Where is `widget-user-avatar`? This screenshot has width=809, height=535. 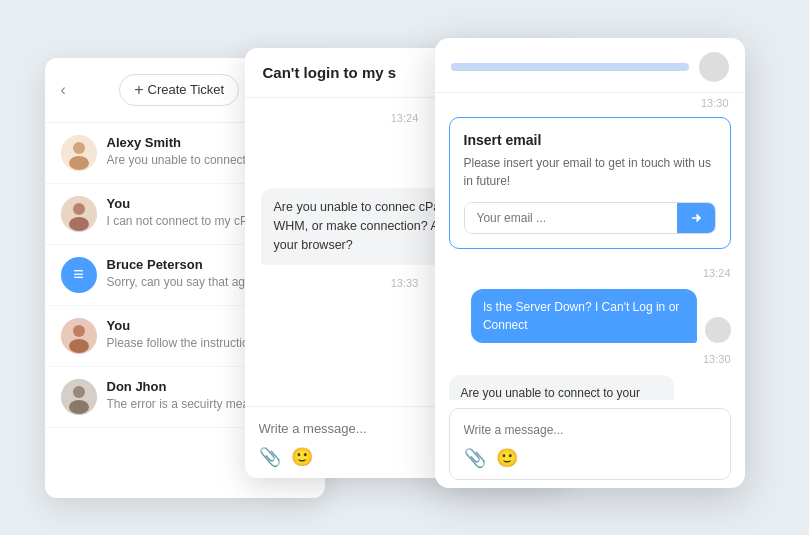 widget-user-avatar is located at coordinates (718, 330).